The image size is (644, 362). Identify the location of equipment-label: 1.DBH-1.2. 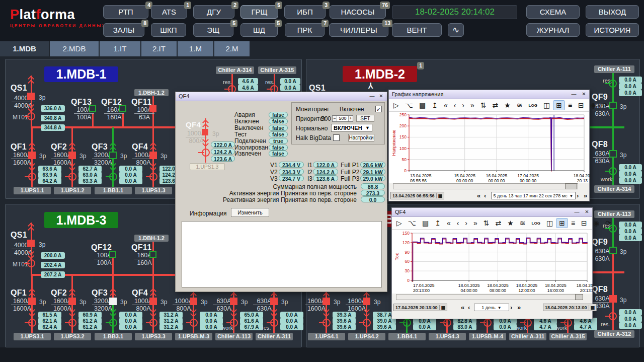
(151, 93).